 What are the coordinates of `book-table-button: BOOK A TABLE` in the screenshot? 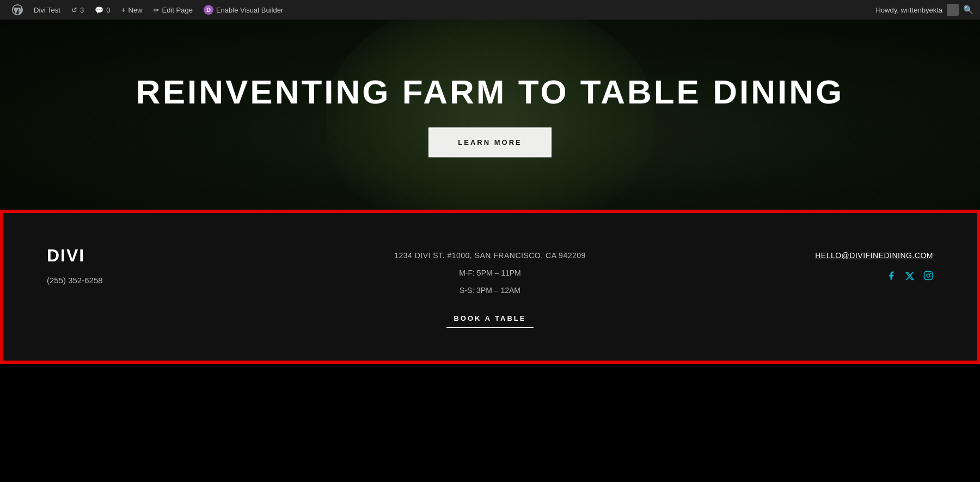 It's located at (490, 318).